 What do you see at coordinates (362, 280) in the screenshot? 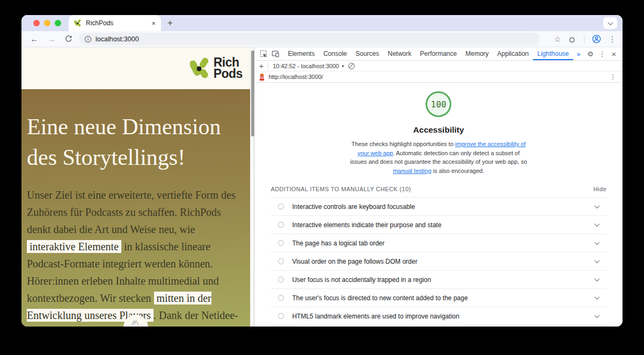
I see `check-label: User focus is not accidentally trapped i…` at bounding box center [362, 280].